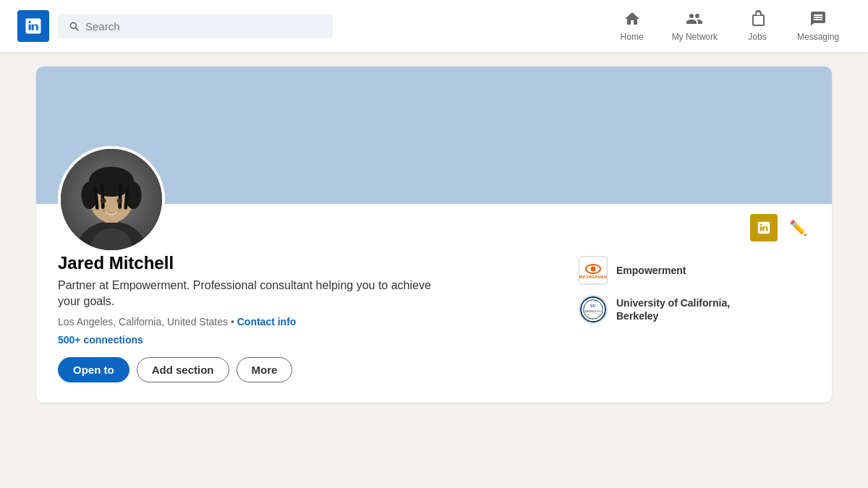  I want to click on svg-text: UC, so click(593, 306).